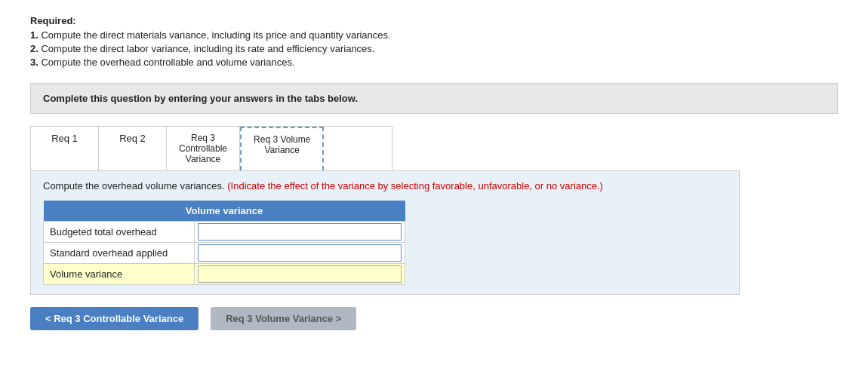 The image size is (868, 377). Describe the element at coordinates (300, 253) in the screenshot. I see `row-2-input` at that location.